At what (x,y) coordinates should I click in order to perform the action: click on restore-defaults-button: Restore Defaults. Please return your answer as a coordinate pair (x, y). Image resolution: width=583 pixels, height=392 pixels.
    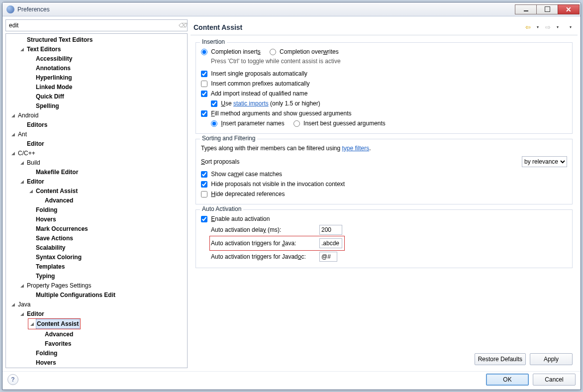
    Looking at the image, I should click on (500, 359).